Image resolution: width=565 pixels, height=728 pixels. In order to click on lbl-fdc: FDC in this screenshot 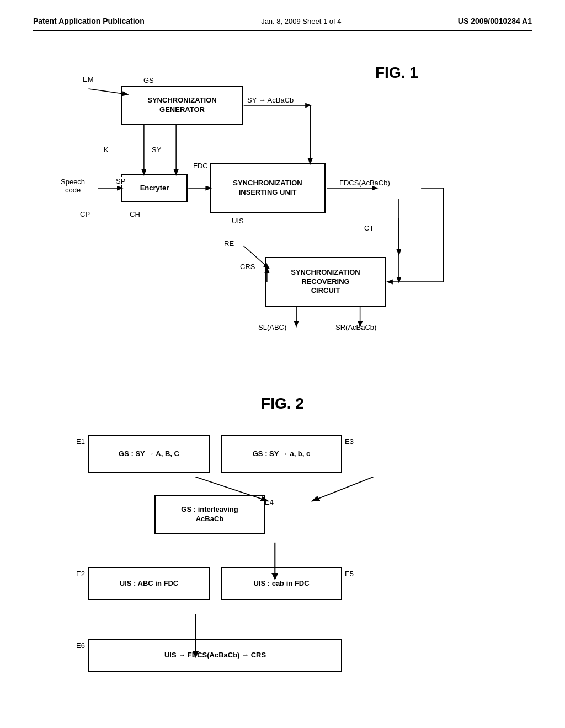, I will do `click(201, 165)`.